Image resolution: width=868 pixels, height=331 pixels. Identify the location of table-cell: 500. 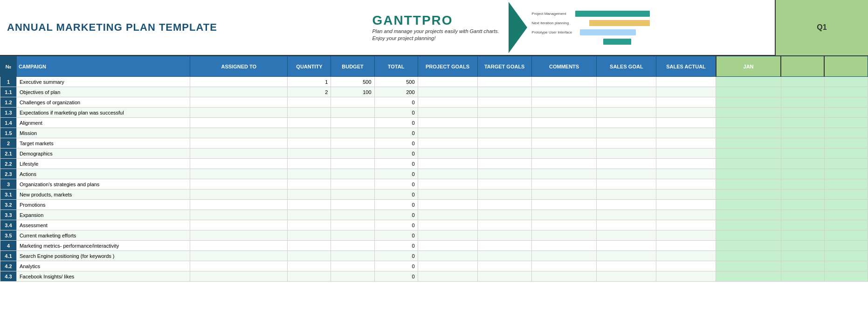
(396, 82).